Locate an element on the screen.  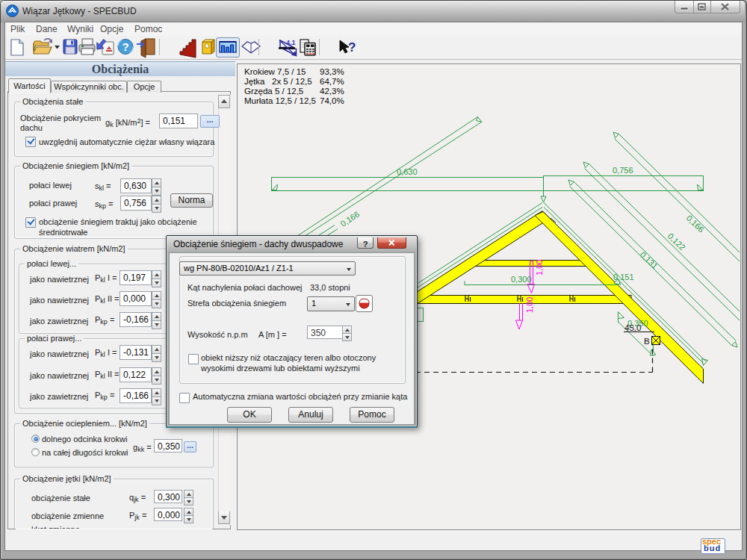
svg-text: 4,1 is located at coordinates (291, 43).